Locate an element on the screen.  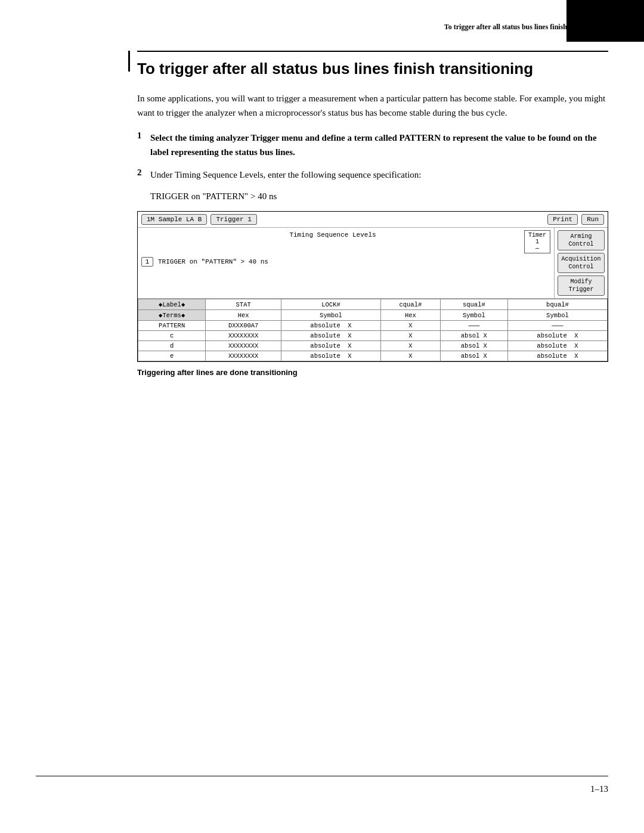
step-2: 2 Under Timing Sequence Levels, enter th… is located at coordinates (373, 175).